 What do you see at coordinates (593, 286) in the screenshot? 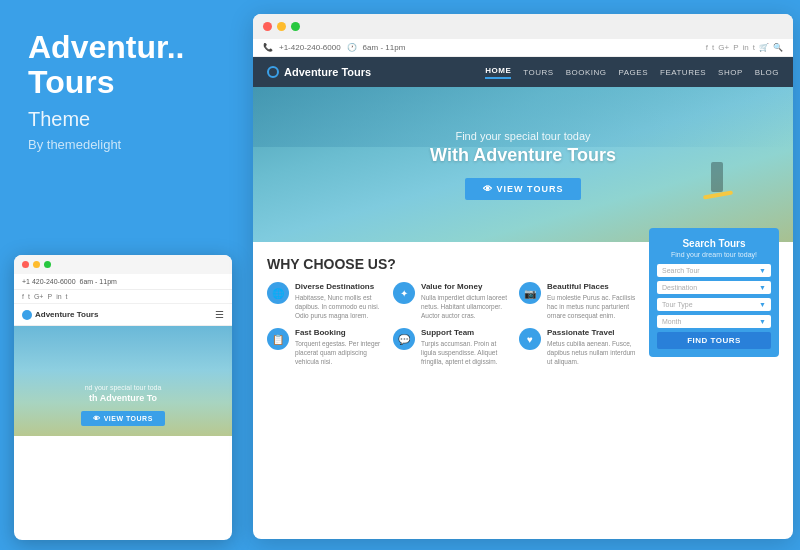
I see `why-item-beautiful-title: Beautiful Places` at bounding box center [593, 286].